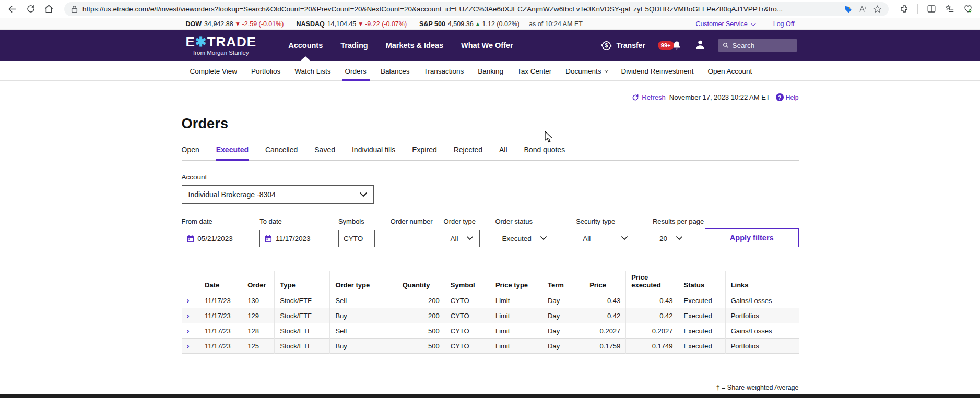  I want to click on order-row: › 11/17/23 128 Stock/ETF Sell 500 CYTO L…, so click(490, 331).